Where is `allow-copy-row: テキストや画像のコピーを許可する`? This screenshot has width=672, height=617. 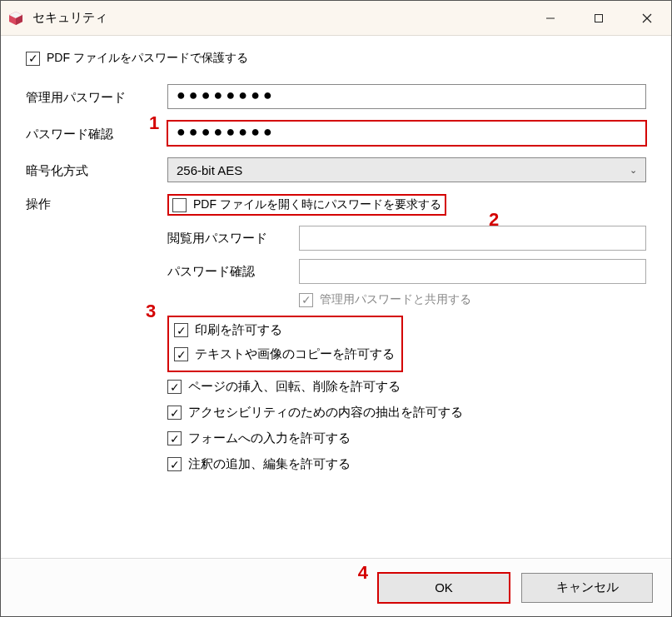 allow-copy-row: テキストや画像のコピーを許可する is located at coordinates (285, 355).